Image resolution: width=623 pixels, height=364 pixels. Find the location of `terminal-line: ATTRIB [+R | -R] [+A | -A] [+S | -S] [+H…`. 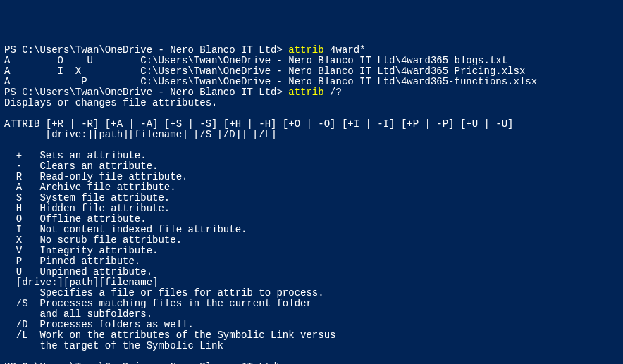

terminal-line: ATTRIB [+R | -R] [+A | -A] [+S | -S] [+H… is located at coordinates (312, 124).